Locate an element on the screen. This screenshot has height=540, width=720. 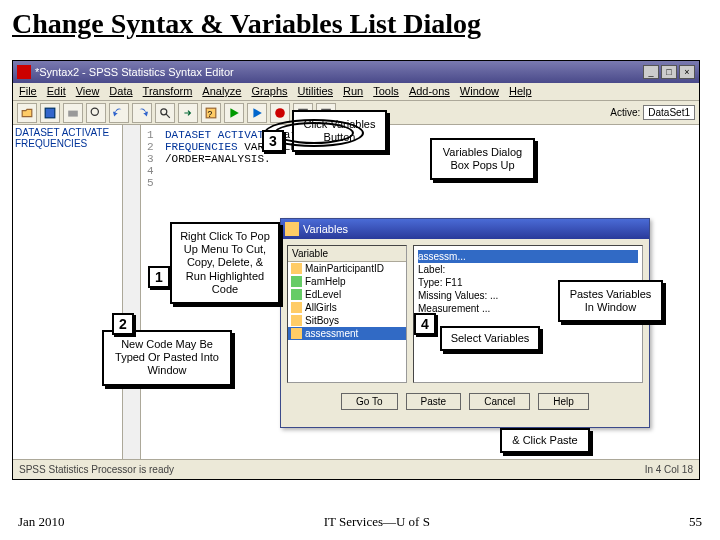
menu-tools: Tools is located at coordinates (386, 92).